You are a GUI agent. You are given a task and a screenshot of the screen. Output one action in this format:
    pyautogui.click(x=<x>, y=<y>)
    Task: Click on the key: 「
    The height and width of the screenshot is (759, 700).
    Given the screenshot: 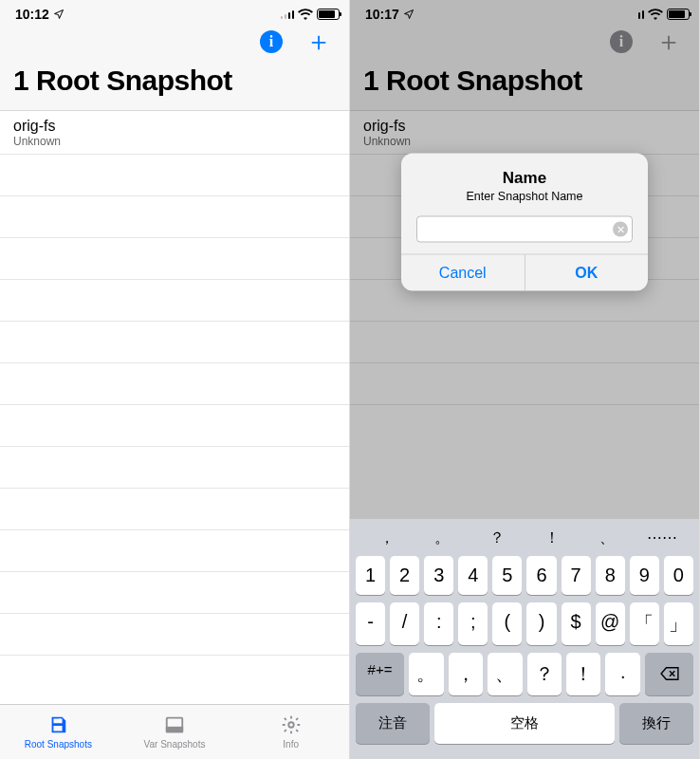 What is the action you would take?
    pyautogui.click(x=645, y=624)
    